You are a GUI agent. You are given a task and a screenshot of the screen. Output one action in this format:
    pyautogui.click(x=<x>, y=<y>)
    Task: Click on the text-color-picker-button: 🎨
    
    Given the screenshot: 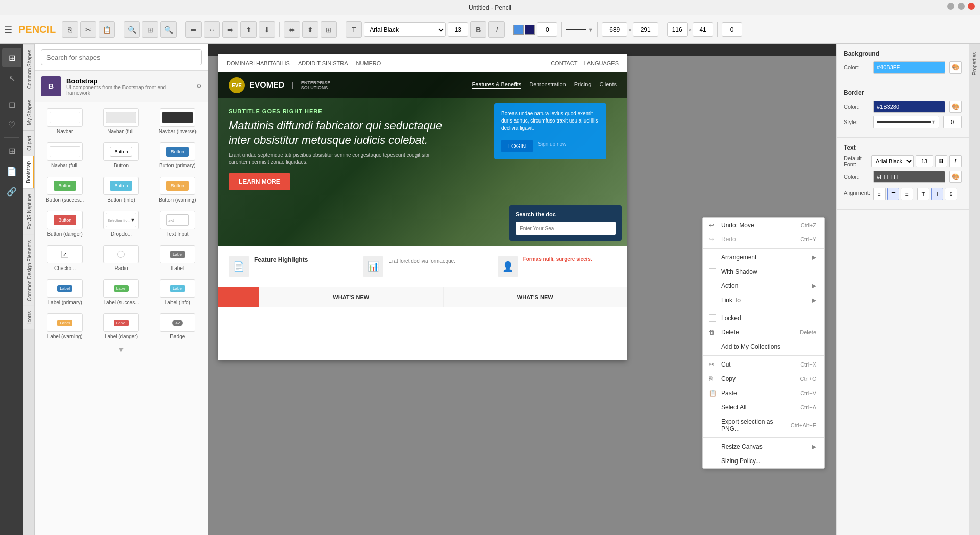 What is the action you would take?
    pyautogui.click(x=955, y=177)
    